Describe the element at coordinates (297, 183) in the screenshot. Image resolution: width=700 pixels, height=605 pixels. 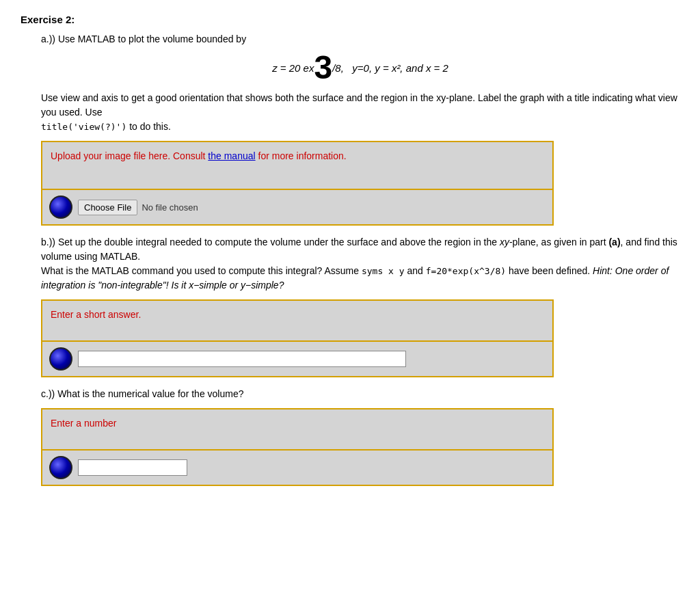
I see `answer-box-a: Upload your image file here. Consult the…` at that location.